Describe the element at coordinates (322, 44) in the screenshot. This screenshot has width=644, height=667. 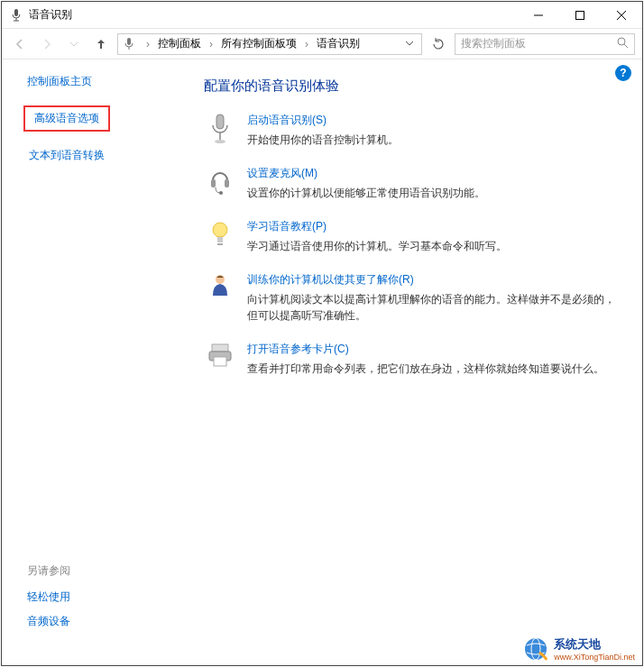
I see `navigation-bar: › 控制面板 › 所有控制面板项 › 语音识别 搜索控制面板` at that location.